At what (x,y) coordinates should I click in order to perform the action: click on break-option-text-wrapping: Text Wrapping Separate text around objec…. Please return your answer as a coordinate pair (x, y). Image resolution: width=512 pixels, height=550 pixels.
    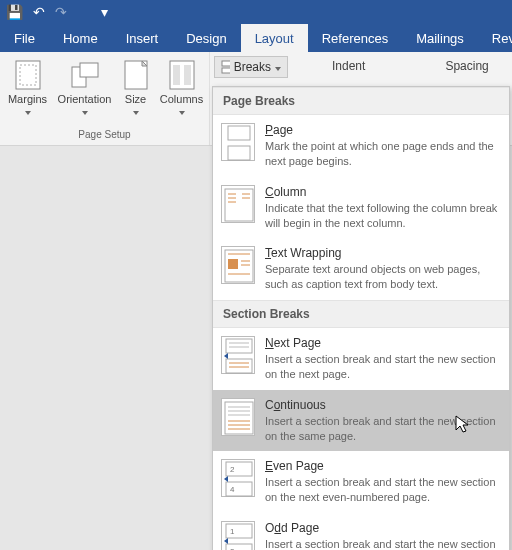
    Looking at the image, I should click on (361, 269).